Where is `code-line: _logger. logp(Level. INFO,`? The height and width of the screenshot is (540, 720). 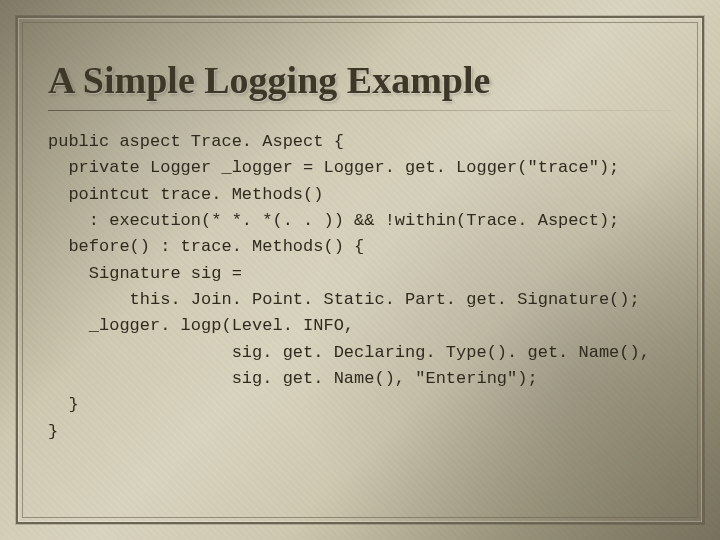 code-line: _logger. logp(Level. INFO, is located at coordinates (360, 326).